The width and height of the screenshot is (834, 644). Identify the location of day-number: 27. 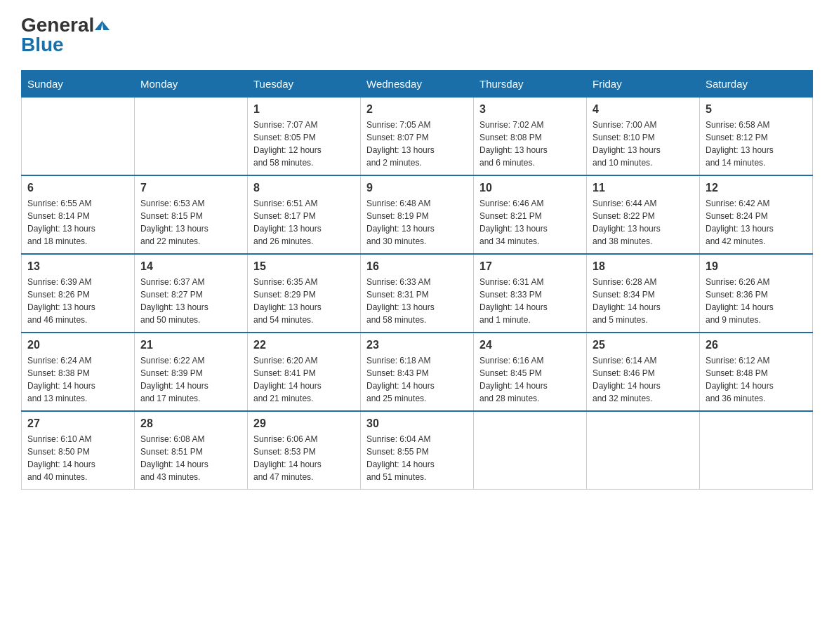
(78, 424).